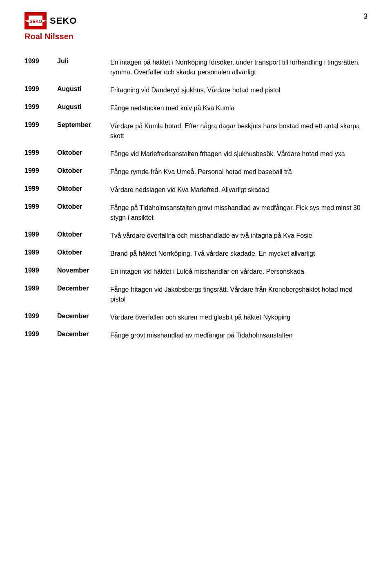 This screenshot has height=572, width=392. What do you see at coordinates (239, 335) in the screenshot?
I see `event-text: Fånge grovt misshandlad av medfångar på …` at bounding box center [239, 335].